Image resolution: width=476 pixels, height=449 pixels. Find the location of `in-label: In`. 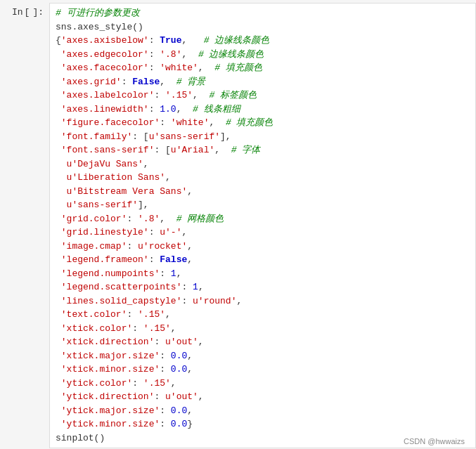

in-label: In is located at coordinates (18, 13).